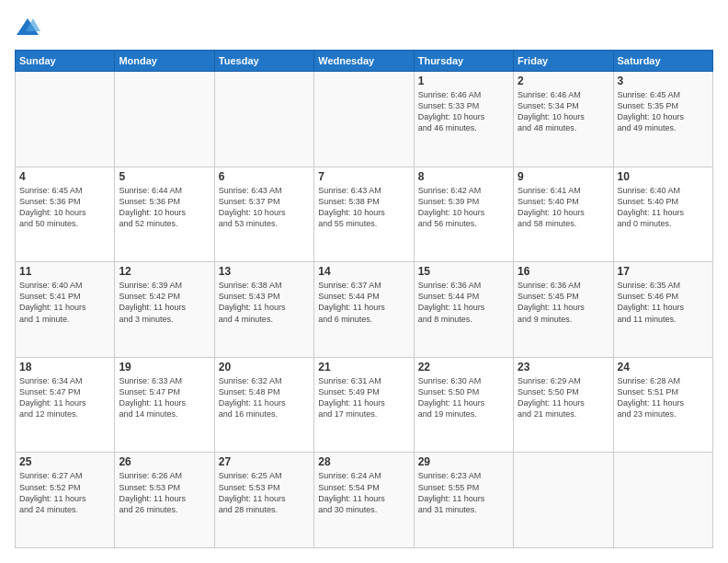 This screenshot has height=563, width=728. What do you see at coordinates (164, 493) in the screenshot?
I see `day-info: Sunrise: 6:26 AM Sunset: 5:53 PM Dayligh…` at bounding box center [164, 493].